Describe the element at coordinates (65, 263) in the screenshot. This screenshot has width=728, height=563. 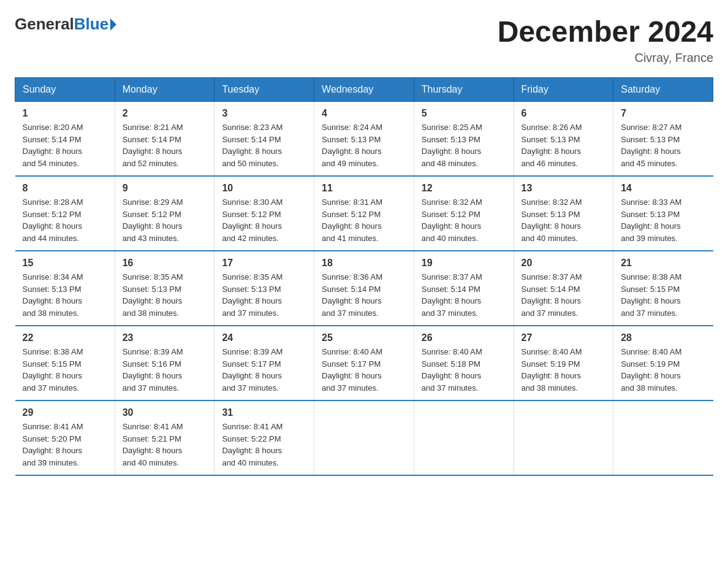
I see `day-number: 15` at that location.